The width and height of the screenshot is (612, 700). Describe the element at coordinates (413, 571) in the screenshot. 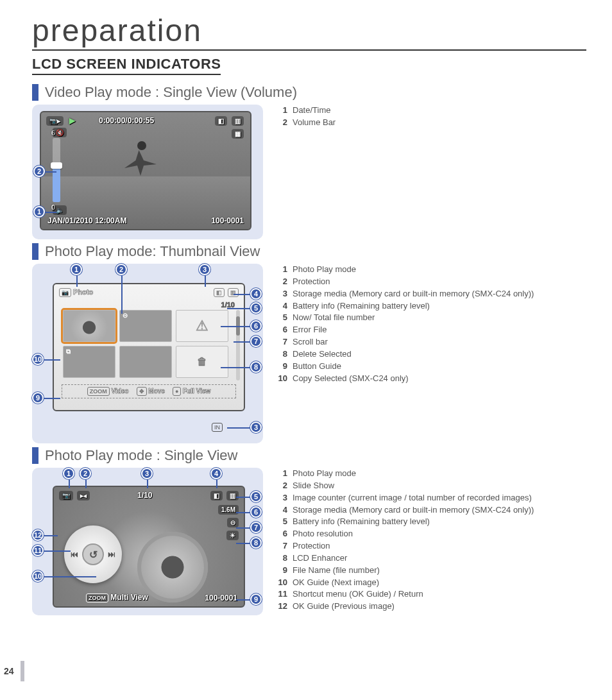

I see `legend-text: File Name (file number)` at that location.